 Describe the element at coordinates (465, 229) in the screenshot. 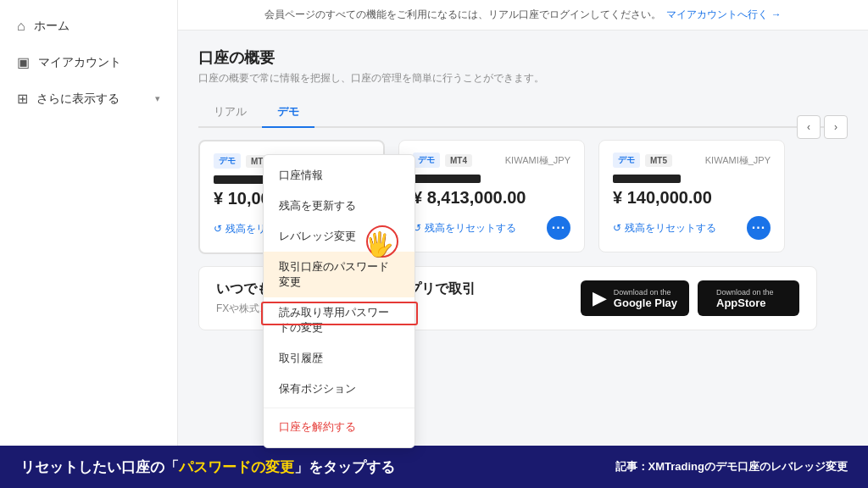

I see `reset-btn-2: ↺ 残高をリセットする` at that location.